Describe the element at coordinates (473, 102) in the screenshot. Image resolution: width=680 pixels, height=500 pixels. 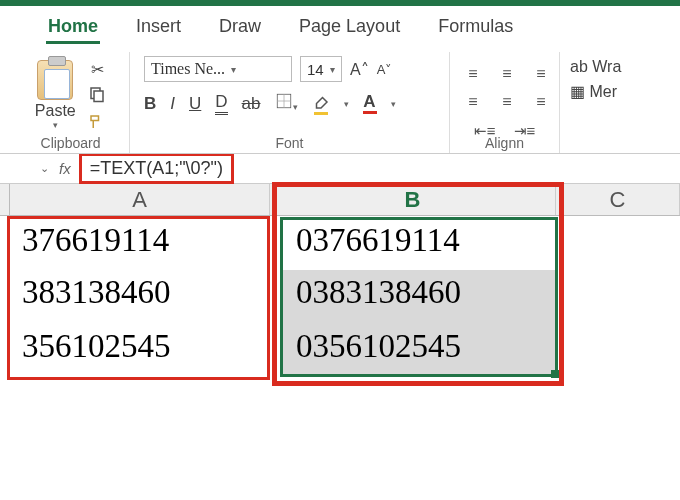
I see `align-left-button: ≡` at that location.